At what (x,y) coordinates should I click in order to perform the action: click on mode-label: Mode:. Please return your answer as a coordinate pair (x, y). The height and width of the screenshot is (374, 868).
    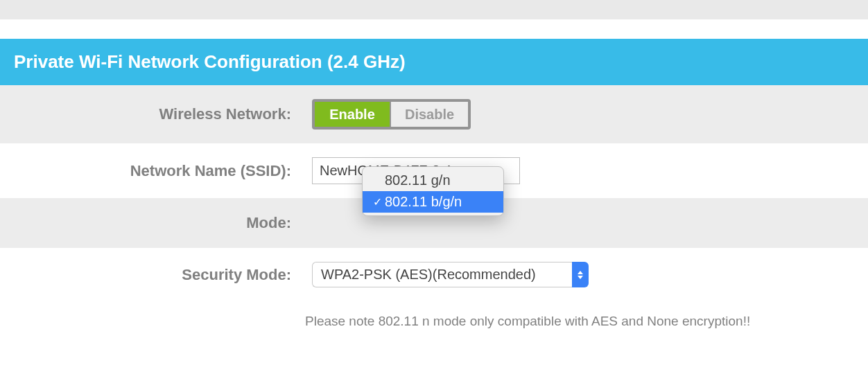
    Looking at the image, I should click on (159, 223).